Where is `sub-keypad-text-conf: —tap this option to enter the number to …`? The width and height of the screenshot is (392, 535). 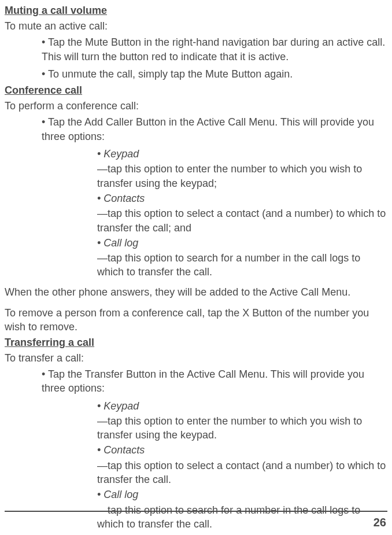
sub-keypad-text-conf: —tap this option to enter the number to … is located at coordinates (196, 176).